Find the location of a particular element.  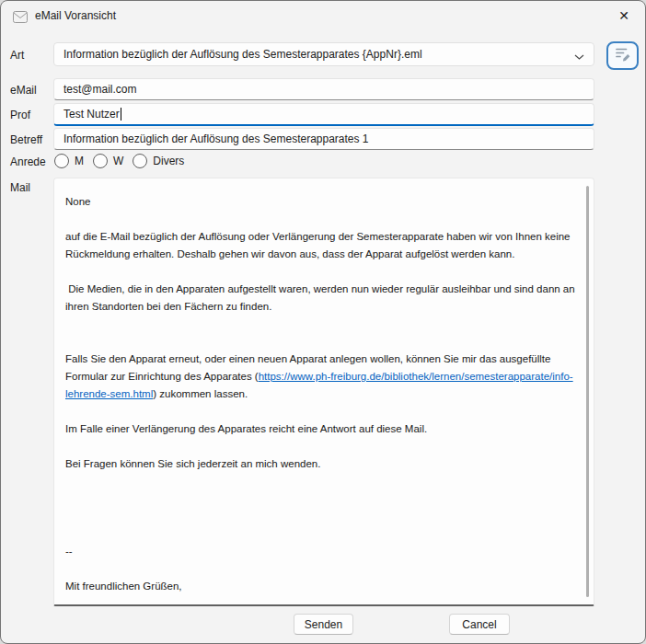

window-title: eMail Voransicht is located at coordinates (75, 16).